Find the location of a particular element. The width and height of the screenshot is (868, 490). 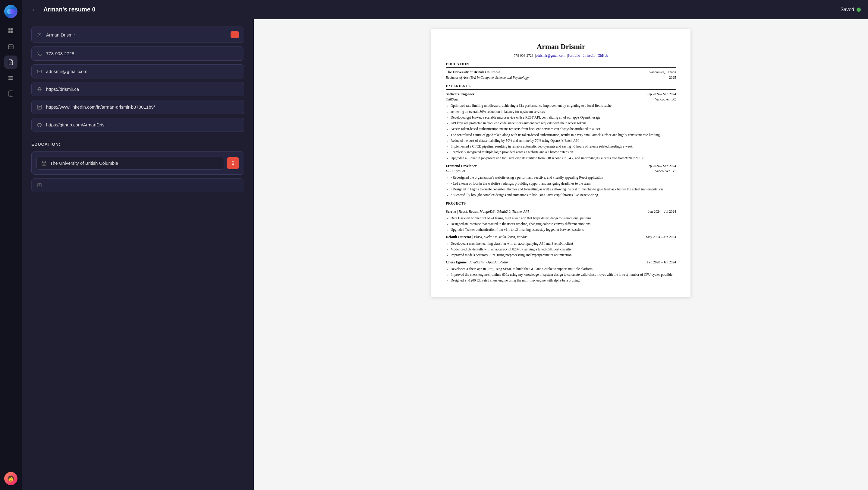

github-icon is located at coordinates (39, 125).